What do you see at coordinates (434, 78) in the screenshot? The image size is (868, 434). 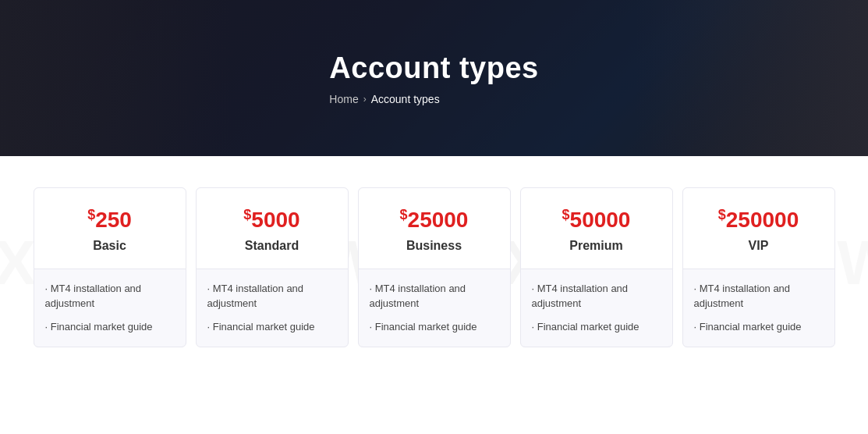 I see `hero-content: Account types Home › Account types` at bounding box center [434, 78].